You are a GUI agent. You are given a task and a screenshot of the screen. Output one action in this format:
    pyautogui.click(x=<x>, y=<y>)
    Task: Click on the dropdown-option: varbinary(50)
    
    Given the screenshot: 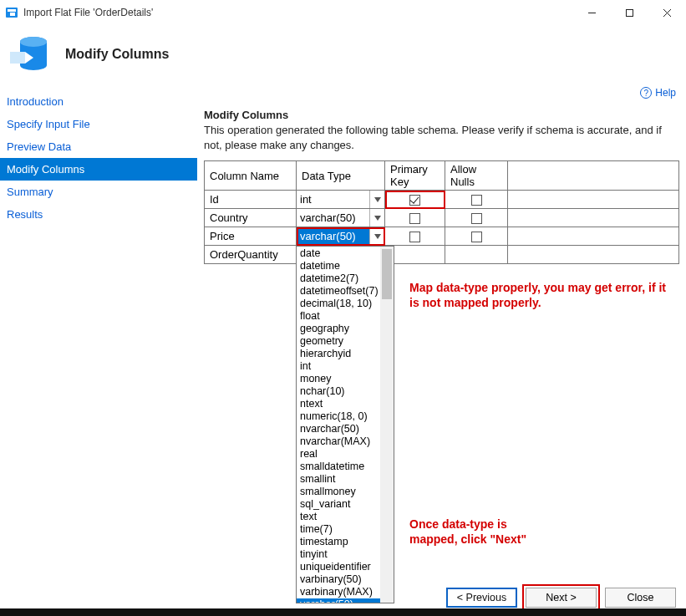 What is the action you would take?
    pyautogui.click(x=345, y=580)
    